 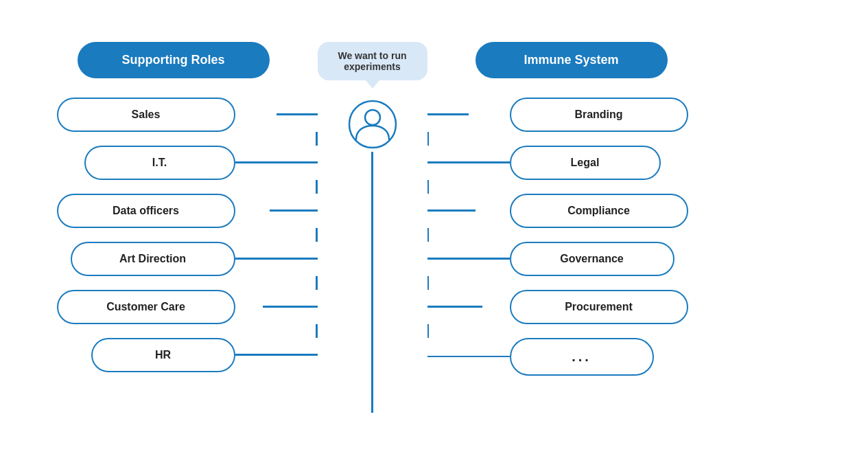 I want to click on procurement-pill: Procurement, so click(x=599, y=307).